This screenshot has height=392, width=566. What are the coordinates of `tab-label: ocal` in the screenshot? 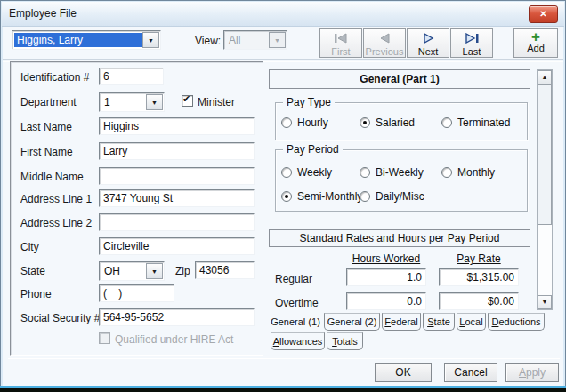 It's located at (473, 322).